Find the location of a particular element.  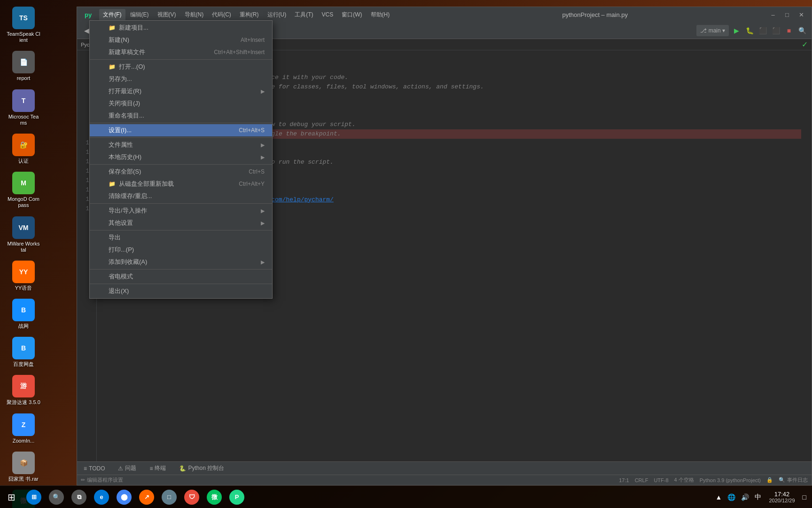

file-menu: 📁新建项目...新建(N)Alt+Insert新建草稿文件Ctrl+Alt+Sh… is located at coordinates (181, 159).